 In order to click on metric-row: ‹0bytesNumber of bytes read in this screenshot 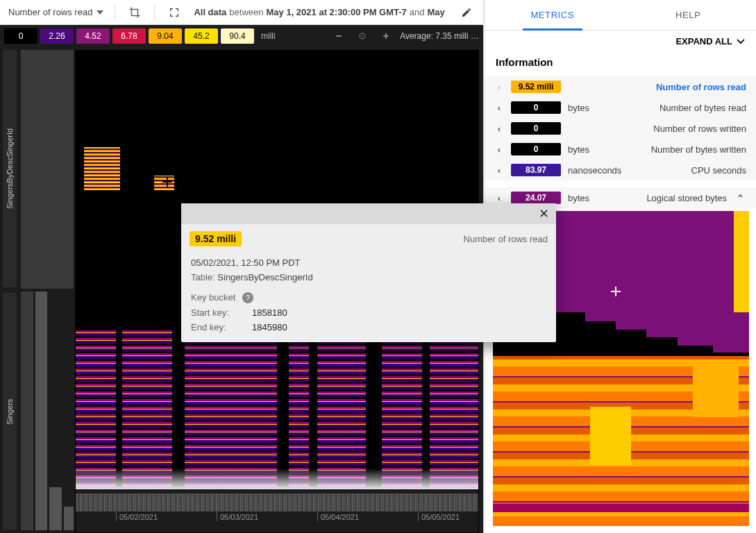, I will do `click(621, 108)`.